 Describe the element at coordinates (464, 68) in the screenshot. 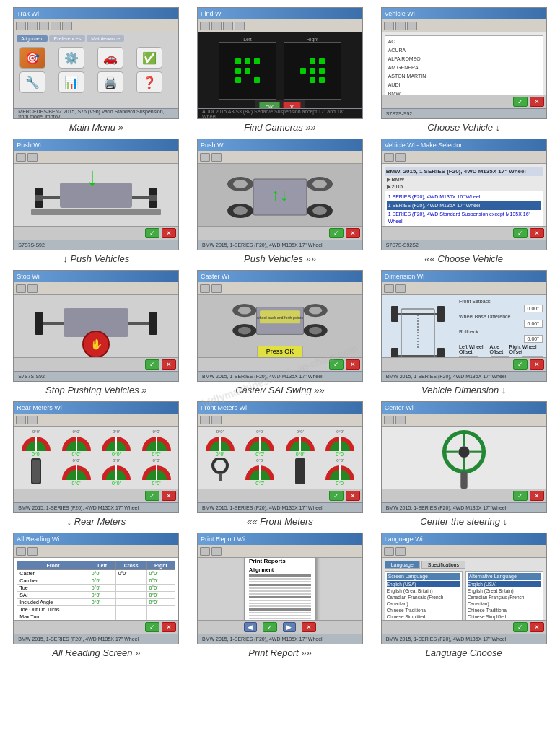

I see `vehicle-item: AM GENERAL` at that location.